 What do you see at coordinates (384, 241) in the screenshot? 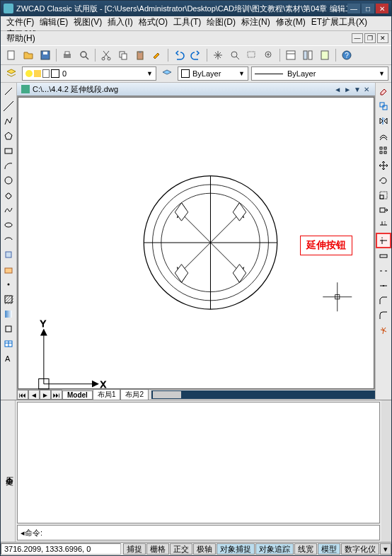
I see `extend-button` at bounding box center [384, 241].